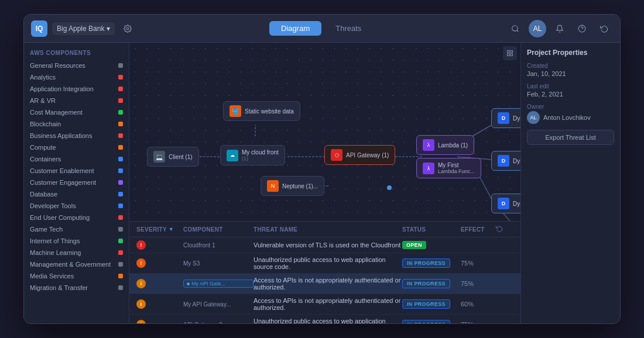 This screenshot has width=644, height=338. Describe the element at coordinates (325, 263) in the screenshot. I see `table-row: ! My S3 Unauthorized public access to we…` at that location.